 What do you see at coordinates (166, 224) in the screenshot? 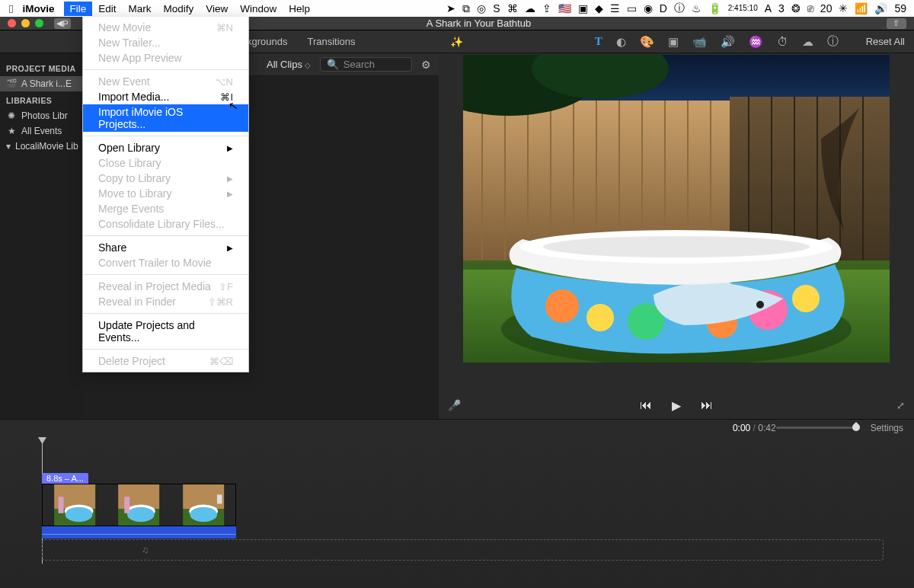
I see `menu-item: Consolidate Library Files...` at bounding box center [166, 224].